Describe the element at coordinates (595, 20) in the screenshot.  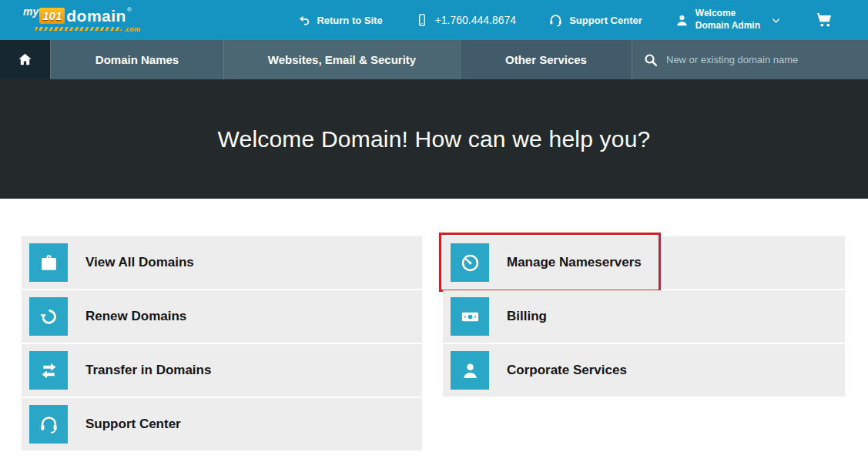
I see `support-center-link: Support Center` at that location.